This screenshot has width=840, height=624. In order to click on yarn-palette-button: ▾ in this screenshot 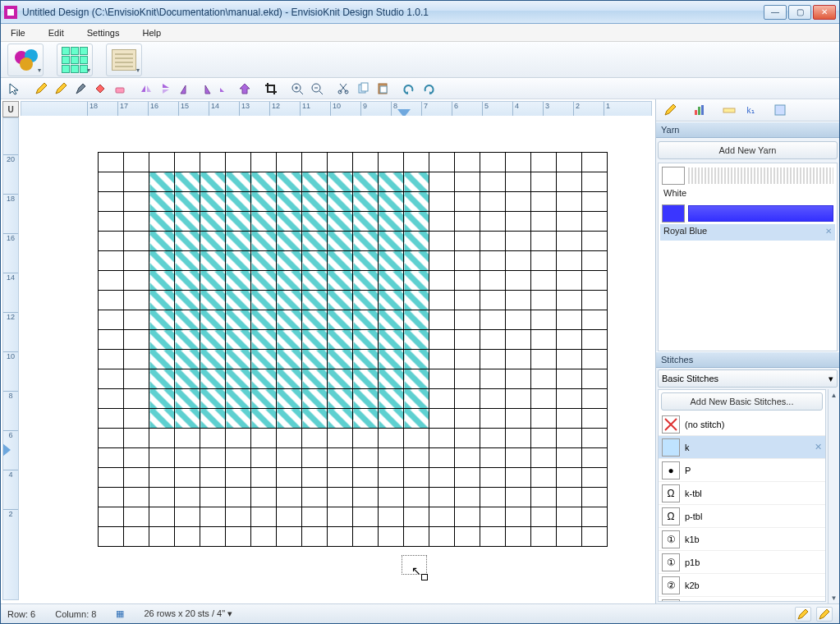, I will do `click(25, 60)`.